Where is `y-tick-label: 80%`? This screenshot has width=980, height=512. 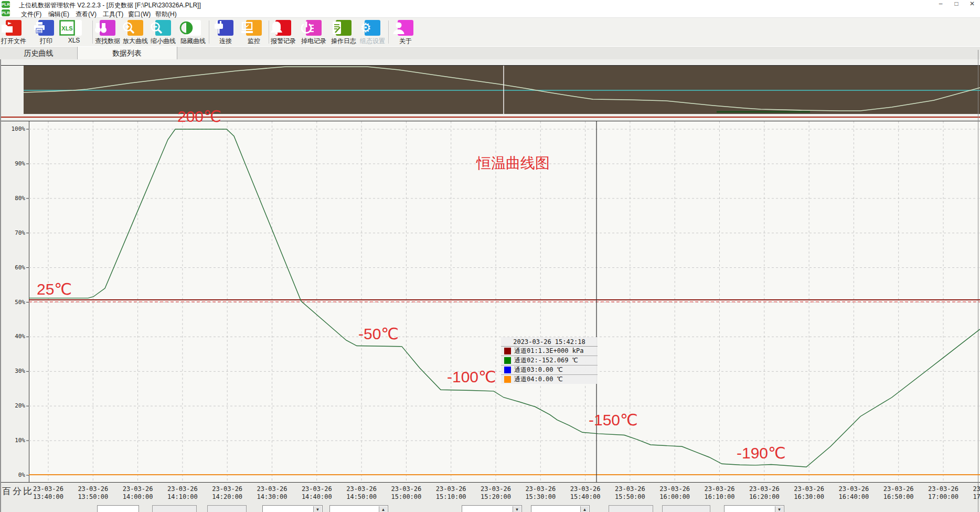
y-tick-label: 80% is located at coordinates (13, 198).